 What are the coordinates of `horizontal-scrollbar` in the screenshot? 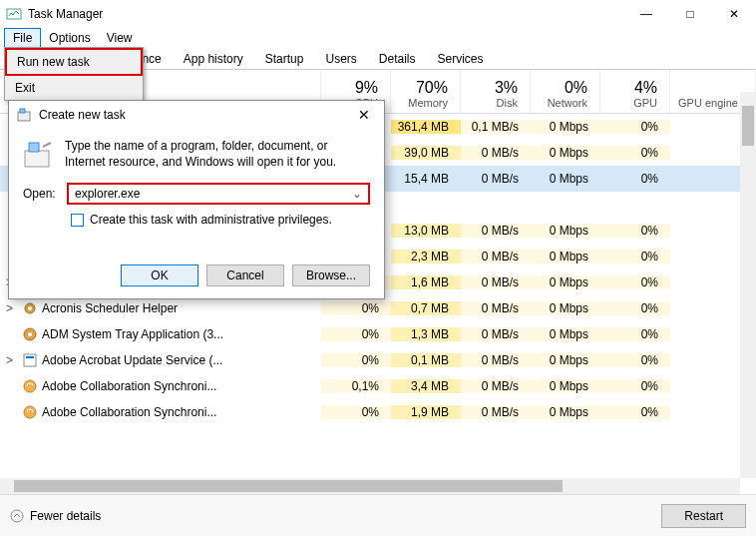 It's located at (370, 486).